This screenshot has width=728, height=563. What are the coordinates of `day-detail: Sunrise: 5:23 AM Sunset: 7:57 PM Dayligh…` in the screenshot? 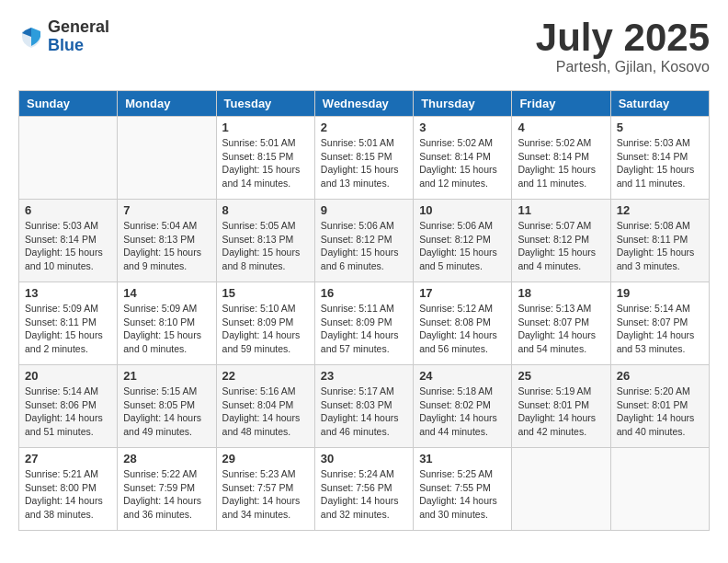 It's located at (266, 495).